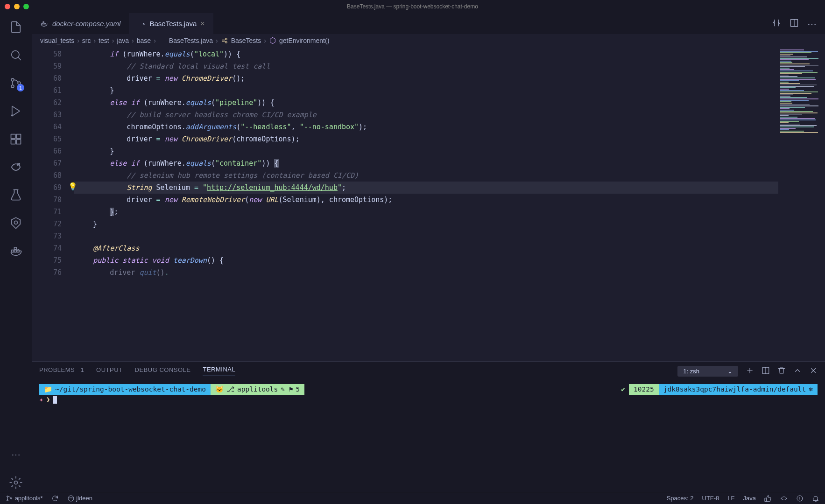  I want to click on code-line: String Selenium = "http://selenium_hub:4…, so click(426, 188).